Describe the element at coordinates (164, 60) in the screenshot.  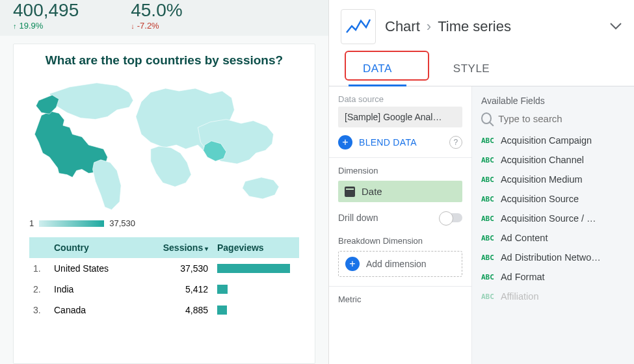
I see `map-title: What are the top countries by sessions?` at that location.